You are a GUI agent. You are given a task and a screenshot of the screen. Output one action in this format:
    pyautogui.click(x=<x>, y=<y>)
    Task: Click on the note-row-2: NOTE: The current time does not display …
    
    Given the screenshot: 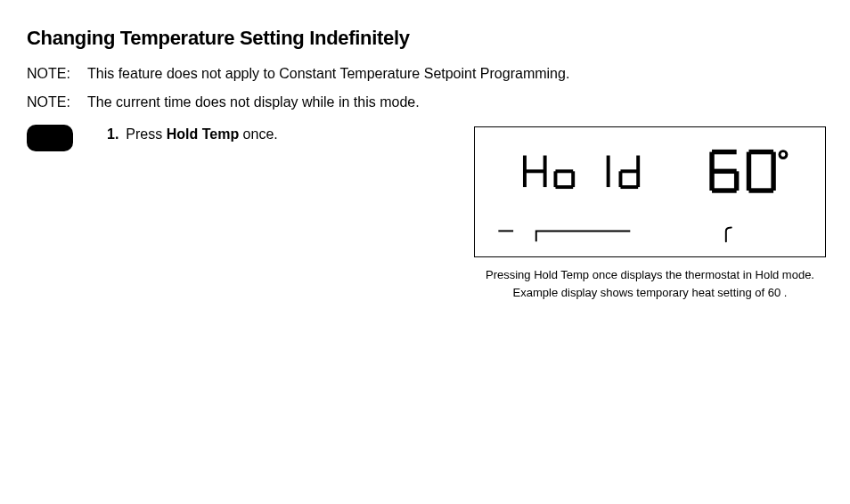 What is the action you would take?
    pyautogui.click(x=425, y=102)
    